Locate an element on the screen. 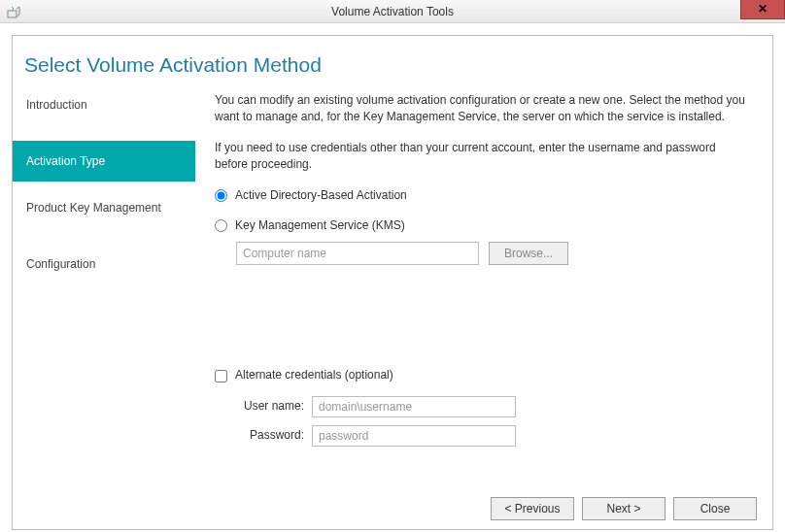 The width and height of the screenshot is (785, 532). wizard-footer: < Previous Next > Close is located at coordinates (392, 509).